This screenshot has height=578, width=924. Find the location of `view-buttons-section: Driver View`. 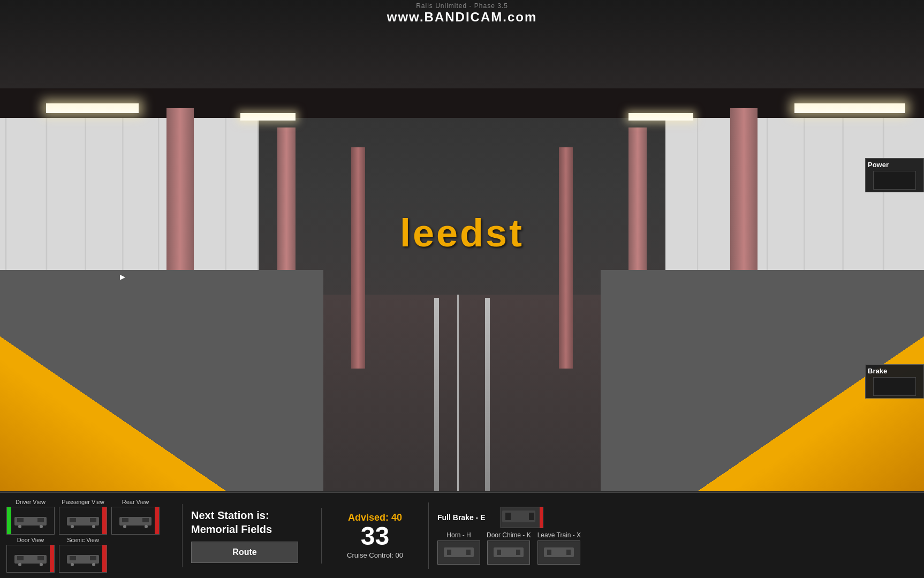

view-buttons-section: Driver View is located at coordinates (91, 536).